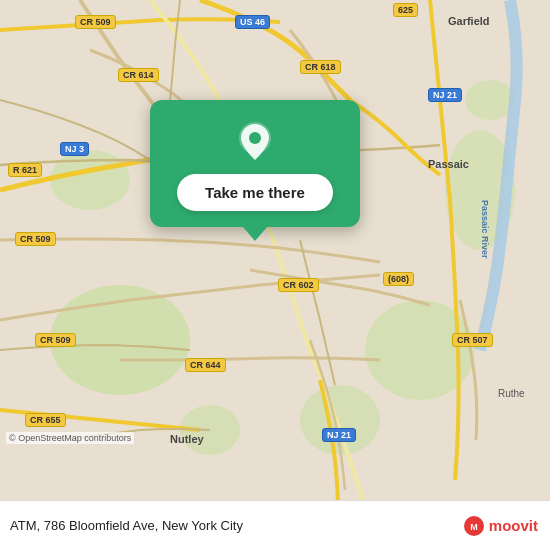 Image resolution: width=550 pixels, height=550 pixels. What do you see at coordinates (236, 526) in the screenshot?
I see `address-label: ATM, 786 Bloomfield Ave, New York City` at bounding box center [236, 526].